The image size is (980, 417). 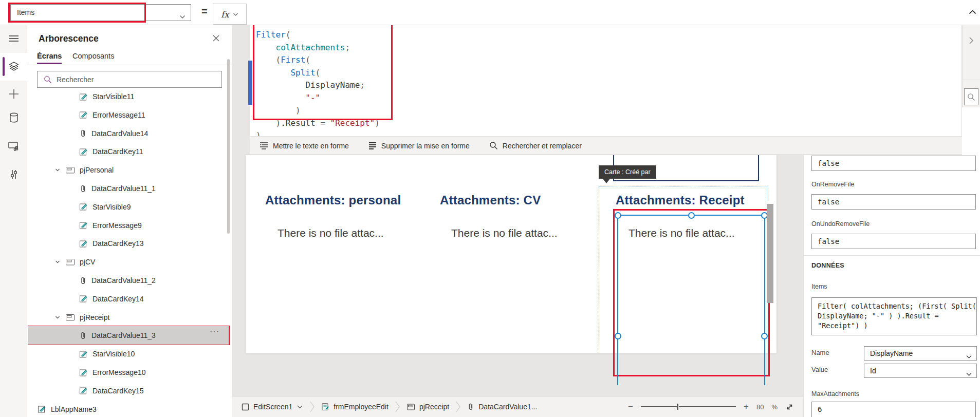 What do you see at coordinates (228, 146) in the screenshot?
I see `tree-scrollbar` at bounding box center [228, 146].